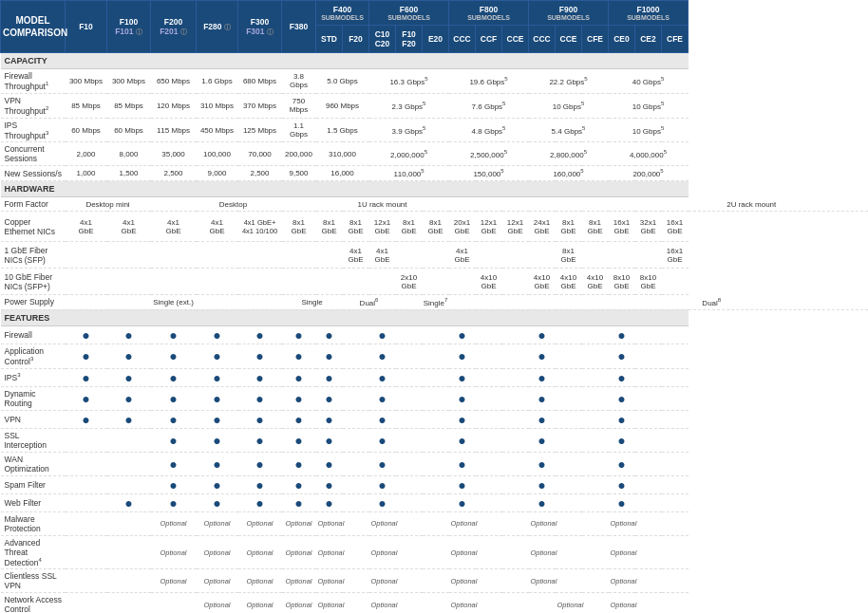  What do you see at coordinates (435, 604) in the screenshot?
I see `nac-row: Network Access Control Optional Optional…` at bounding box center [435, 604].